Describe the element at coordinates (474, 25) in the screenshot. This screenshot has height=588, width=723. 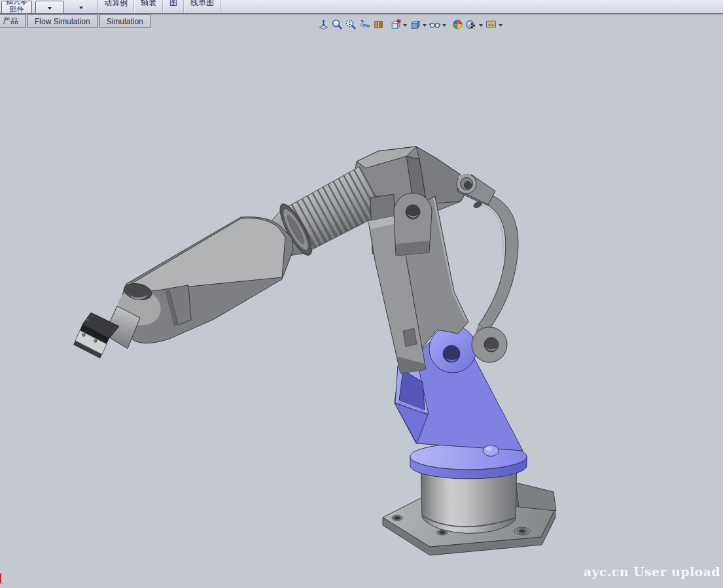
I see `apply-scene-button` at that location.